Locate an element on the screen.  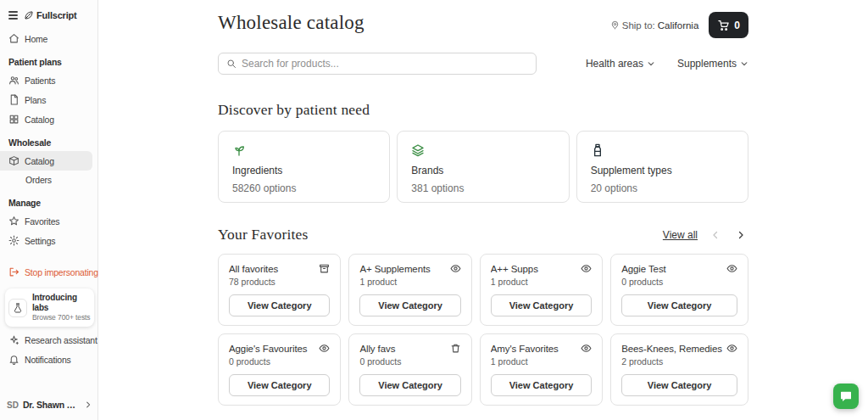
favorite-card: Aggie's Favourites 0 products View Categ… is located at coordinates (280, 370).